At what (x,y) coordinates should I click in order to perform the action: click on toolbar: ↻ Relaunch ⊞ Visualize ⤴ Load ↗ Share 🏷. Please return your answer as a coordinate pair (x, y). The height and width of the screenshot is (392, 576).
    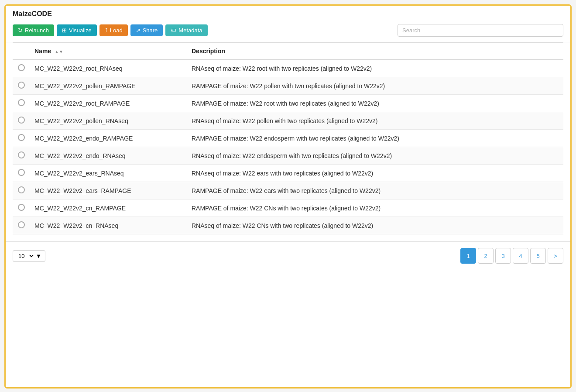
    Looking at the image, I should click on (288, 31).